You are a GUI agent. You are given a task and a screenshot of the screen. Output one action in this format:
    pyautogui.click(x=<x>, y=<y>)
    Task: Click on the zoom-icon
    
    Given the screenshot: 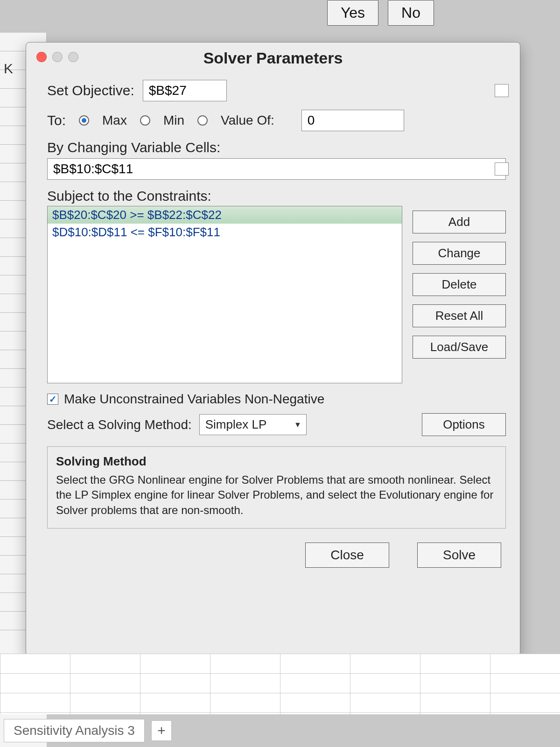 What is the action you would take?
    pyautogui.click(x=73, y=57)
    